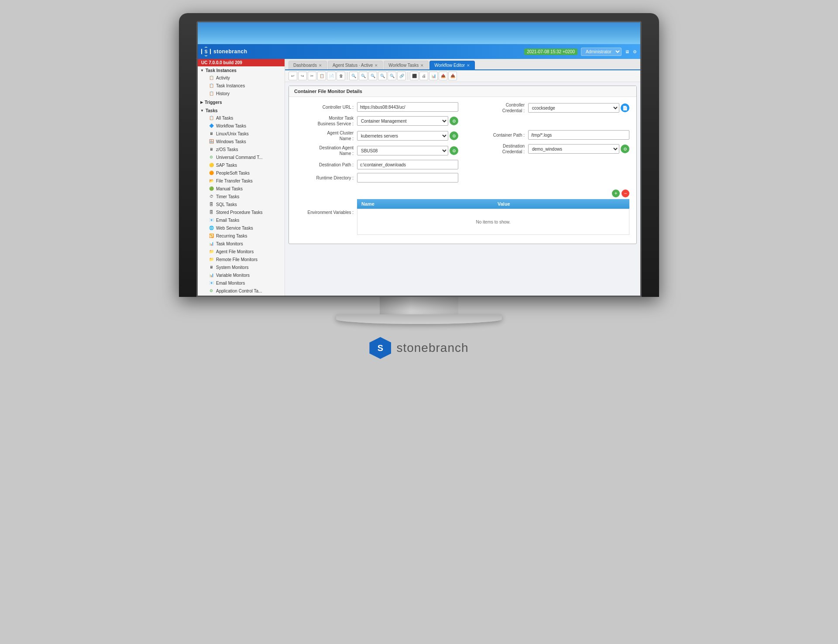  Describe the element at coordinates (402, 136) in the screenshot. I see `select-agent-cluster: kubernetes servers` at that location.